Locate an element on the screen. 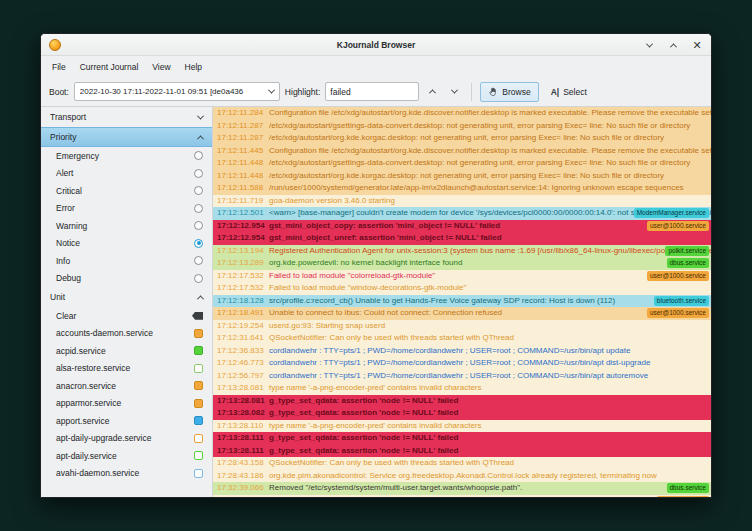  log-row: 17:12:36.833cordlandwehr : TTY=pts/1 ; P… is located at coordinates (462, 352).